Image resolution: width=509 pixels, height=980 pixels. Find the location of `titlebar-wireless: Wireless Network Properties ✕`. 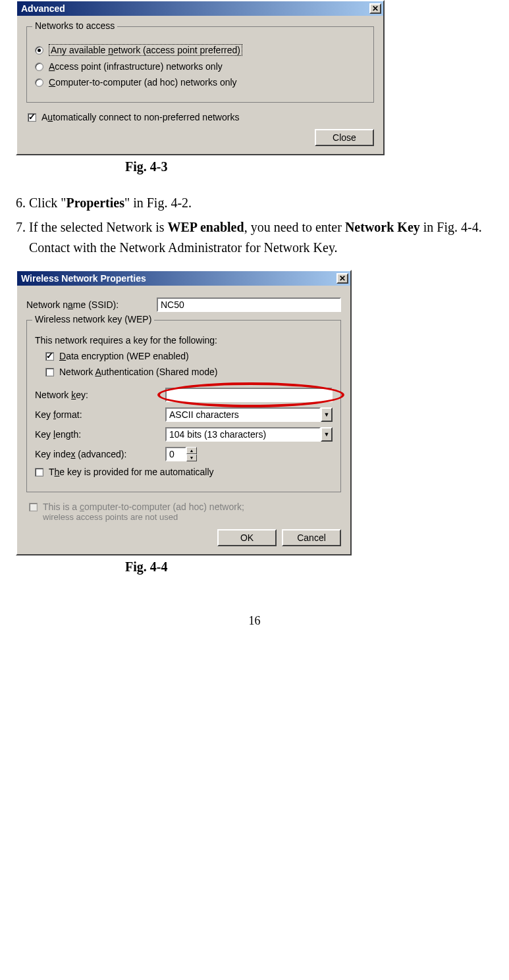

titlebar-wireless: Wireless Network Properties ✕ is located at coordinates (184, 278).